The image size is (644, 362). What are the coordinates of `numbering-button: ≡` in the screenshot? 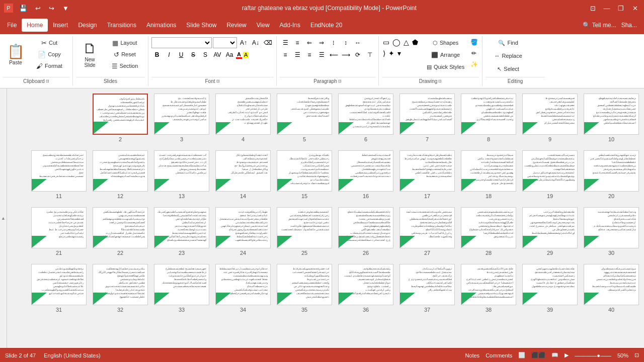 It's located at (297, 43).